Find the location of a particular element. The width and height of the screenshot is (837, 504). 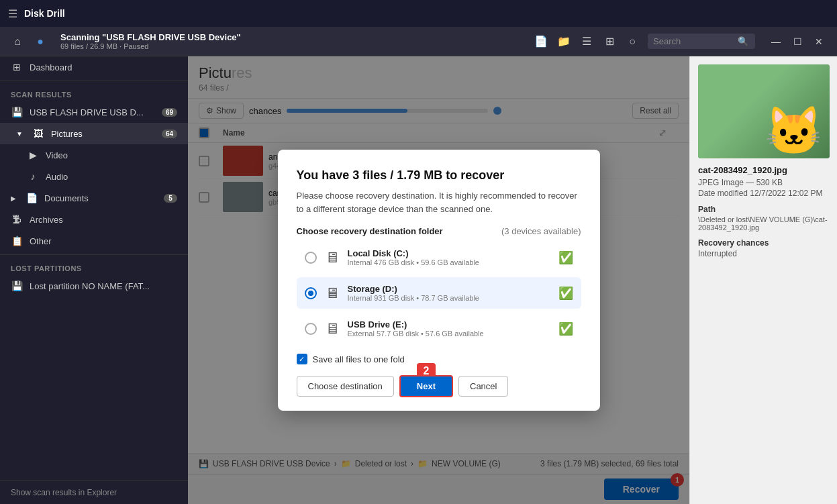

home-button: ⌂ is located at coordinates (17, 42).